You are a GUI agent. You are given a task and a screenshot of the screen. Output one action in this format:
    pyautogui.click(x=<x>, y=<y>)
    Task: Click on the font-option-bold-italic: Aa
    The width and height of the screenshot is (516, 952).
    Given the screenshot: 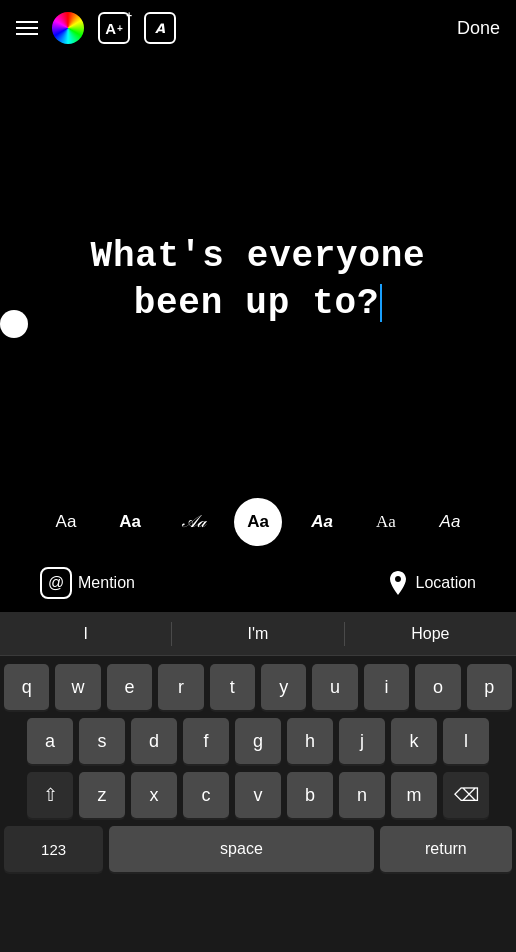 What is the action you would take?
    pyautogui.click(x=322, y=522)
    